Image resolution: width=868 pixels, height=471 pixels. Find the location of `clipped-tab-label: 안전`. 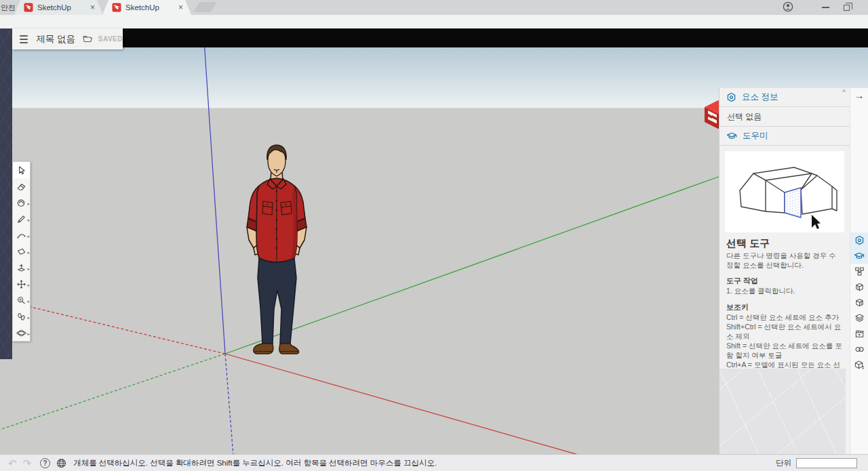

clipped-tab-label: 안전 is located at coordinates (8, 8).